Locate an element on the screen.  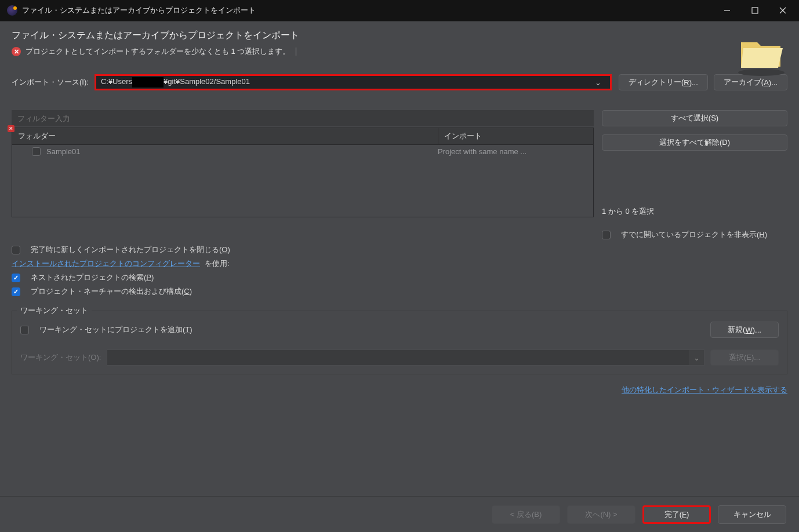
hide-open-label: すでに開いているプロジェクトを非表示(H) is located at coordinates (694, 235).